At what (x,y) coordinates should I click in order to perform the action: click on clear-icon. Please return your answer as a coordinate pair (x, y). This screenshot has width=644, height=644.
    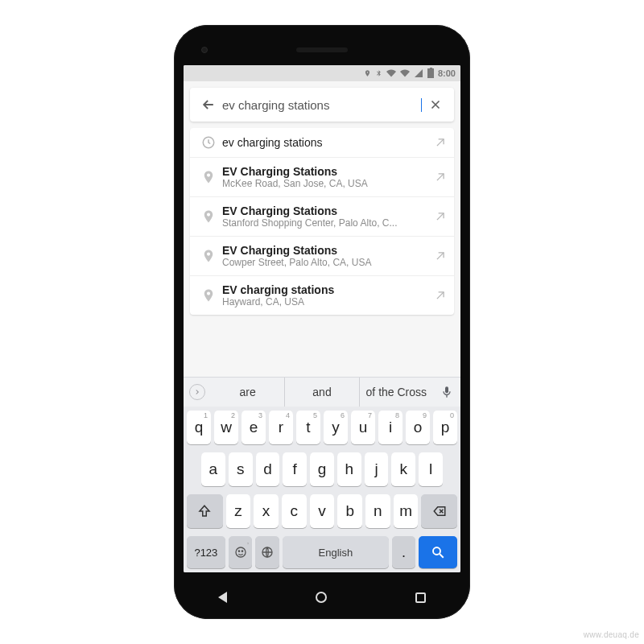
    Looking at the image, I should click on (436, 105).